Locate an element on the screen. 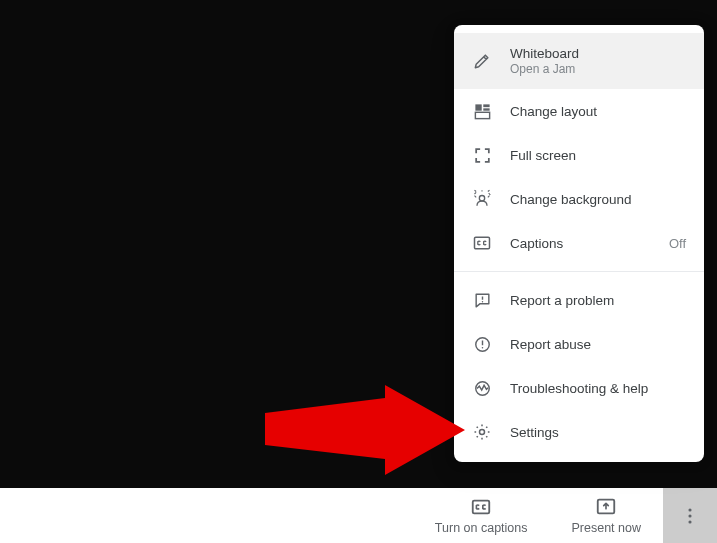 The width and height of the screenshot is (717, 543). more-options-button is located at coordinates (690, 516).